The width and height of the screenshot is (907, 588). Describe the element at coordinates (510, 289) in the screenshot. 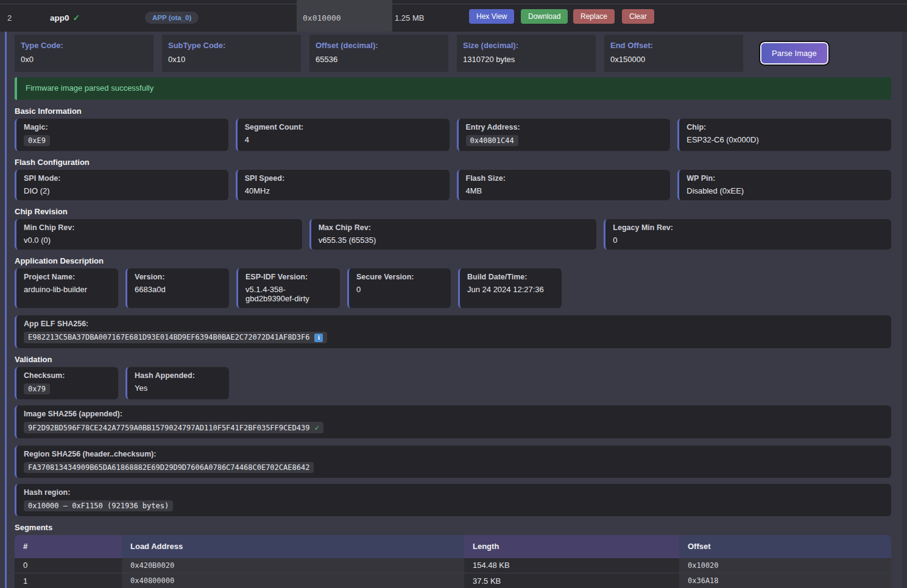

I see `card-build-datetime: Build Date/Time: Jun 24 2024 12:27:36` at that location.